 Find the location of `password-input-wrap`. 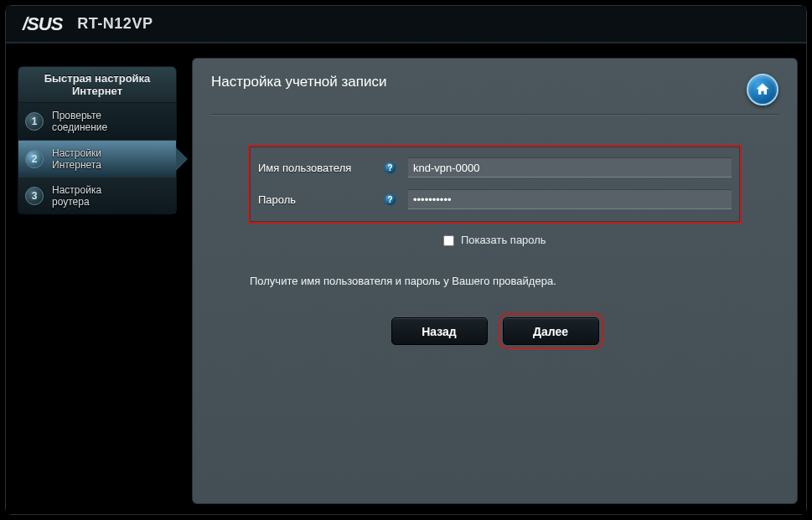

password-input-wrap is located at coordinates (570, 199).